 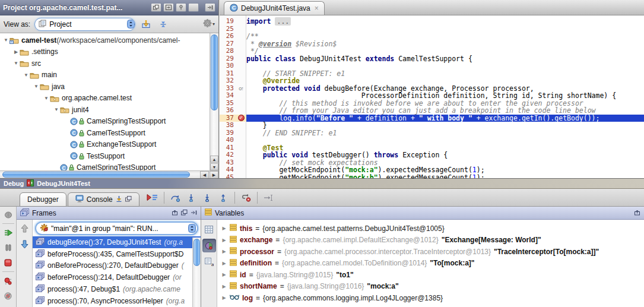 I want to click on run-to-cursor-icon, so click(x=268, y=197).